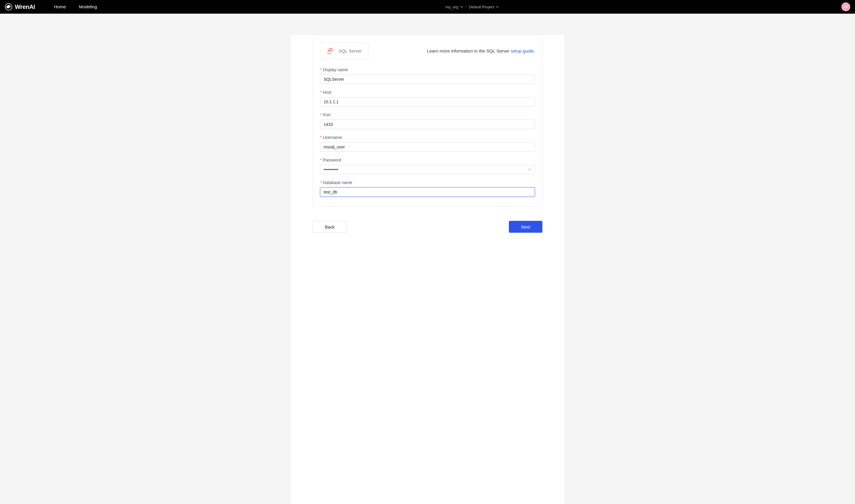  I want to click on password-input, so click(427, 169).